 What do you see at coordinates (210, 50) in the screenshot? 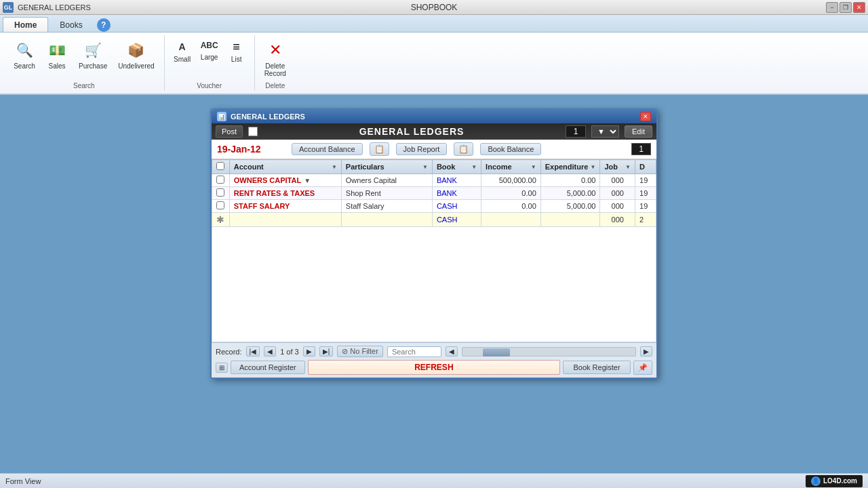
I see `large-voucher-button: ABC Large` at bounding box center [210, 50].